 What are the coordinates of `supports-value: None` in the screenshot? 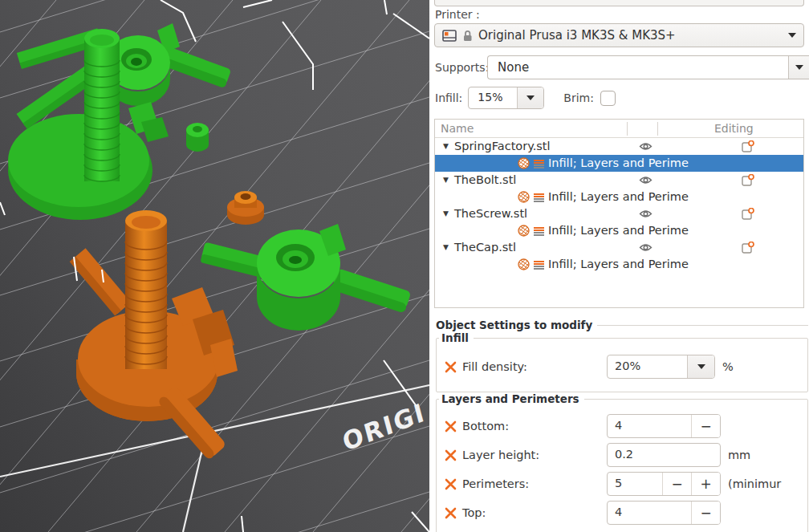 It's located at (638, 67).